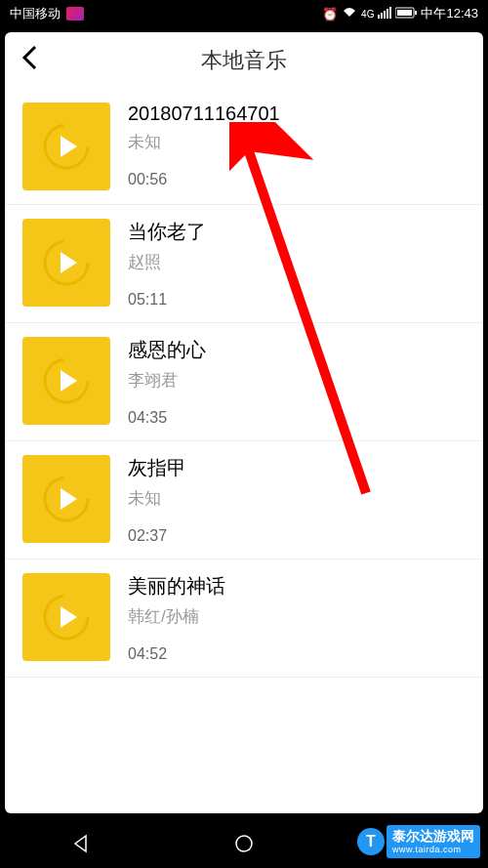  What do you see at coordinates (433, 849) in the screenshot?
I see `watermark-url: www.tairda.com` at bounding box center [433, 849].